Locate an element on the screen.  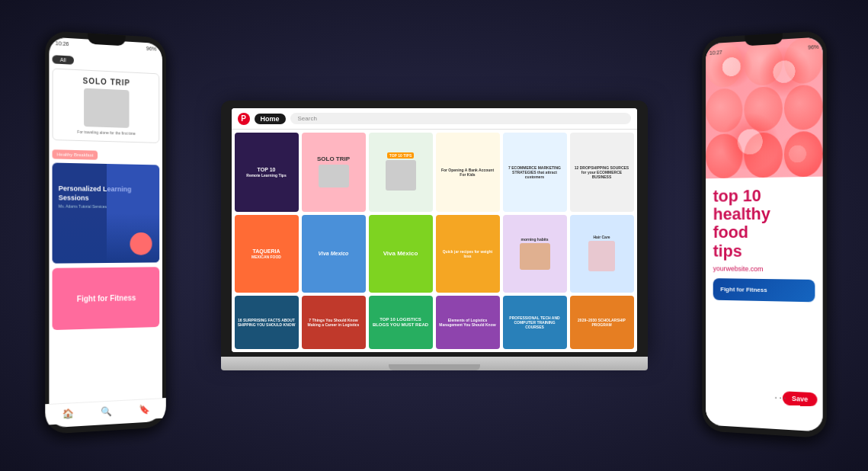
home-button: Home is located at coordinates (270, 119).